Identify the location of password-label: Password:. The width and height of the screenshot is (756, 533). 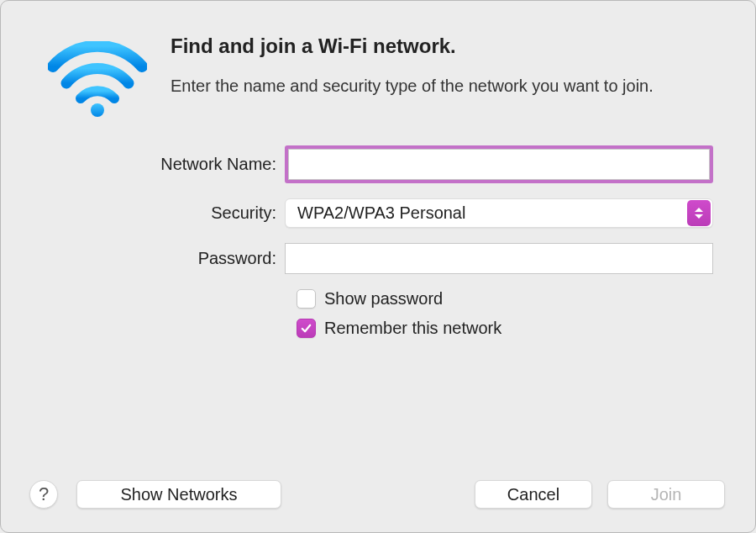
(164, 259).